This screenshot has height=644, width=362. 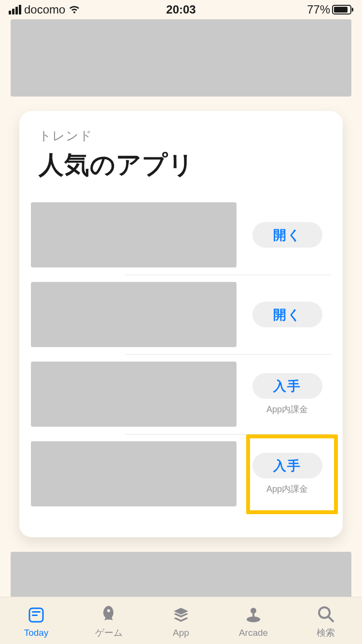 What do you see at coordinates (109, 614) in the screenshot?
I see `rocket-icon` at bounding box center [109, 614].